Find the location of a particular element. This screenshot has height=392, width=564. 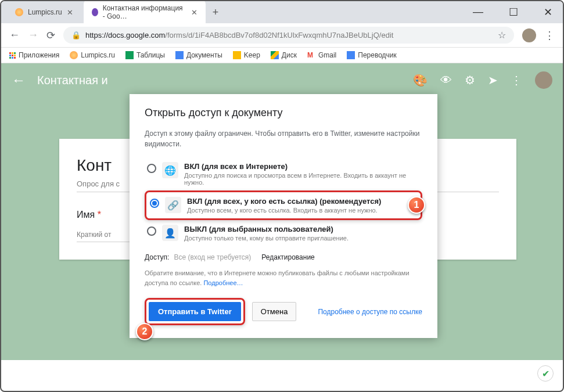

bookmark-lumpics: Lumpics.ru is located at coordinates (92, 55).